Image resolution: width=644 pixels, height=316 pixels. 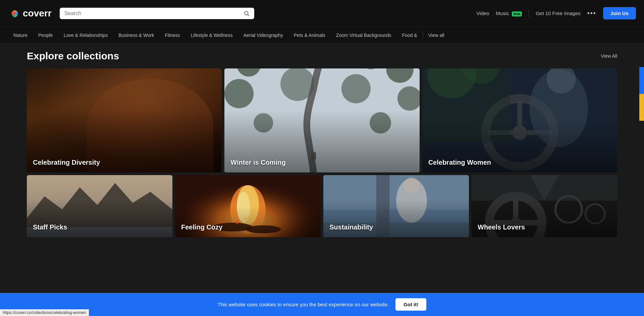 I want to click on cat-zoom: Zoom Virtual Backgrounds, so click(x=364, y=35).